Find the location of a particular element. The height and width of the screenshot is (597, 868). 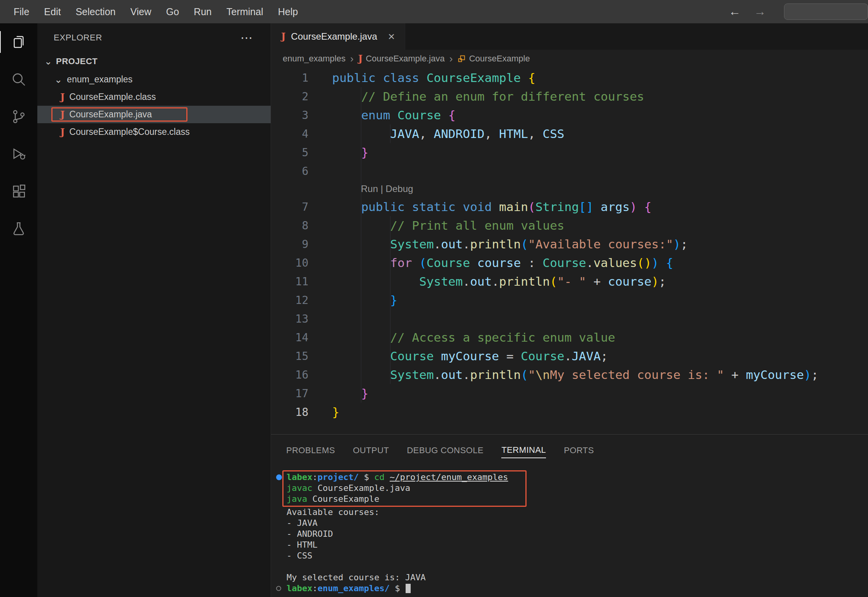

chevron-right-icon: › is located at coordinates (451, 59).